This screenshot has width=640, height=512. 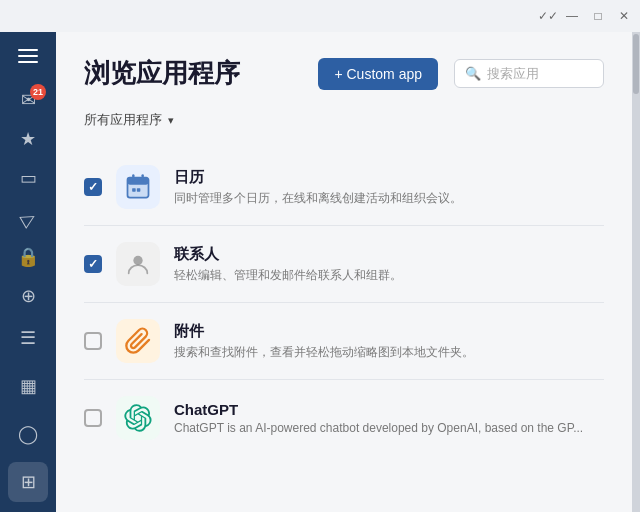 I want to click on page-header: 浏览应用程序 + Custom app 🔍, so click(x=344, y=74).